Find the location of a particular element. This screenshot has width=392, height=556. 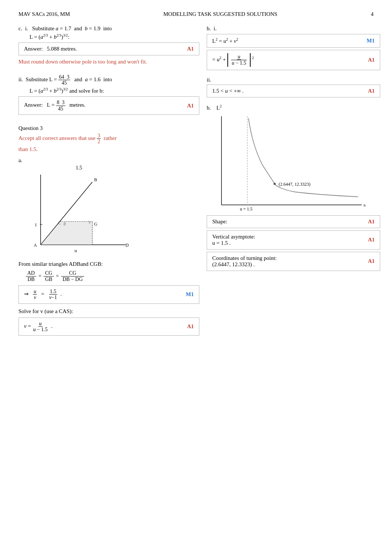

asymptote-mark: A1 is located at coordinates (371, 240).